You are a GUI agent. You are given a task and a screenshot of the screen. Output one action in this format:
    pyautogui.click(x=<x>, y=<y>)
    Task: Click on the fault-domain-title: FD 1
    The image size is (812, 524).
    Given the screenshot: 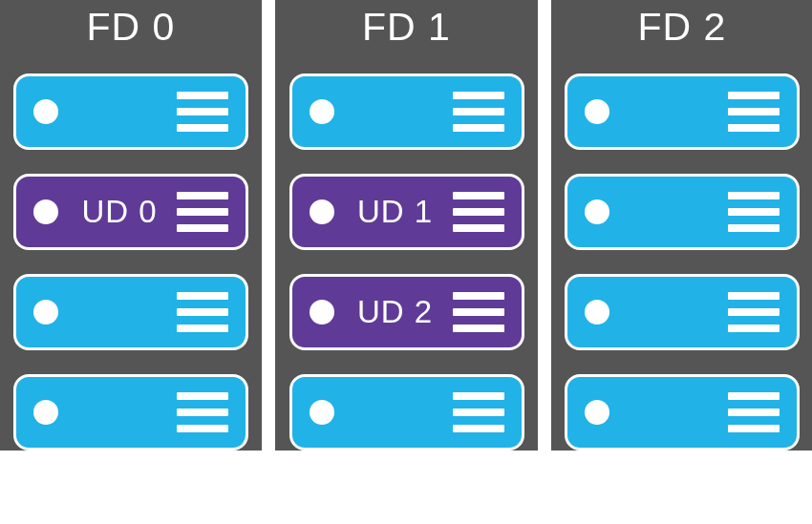 What is the action you would take?
    pyautogui.click(x=407, y=27)
    